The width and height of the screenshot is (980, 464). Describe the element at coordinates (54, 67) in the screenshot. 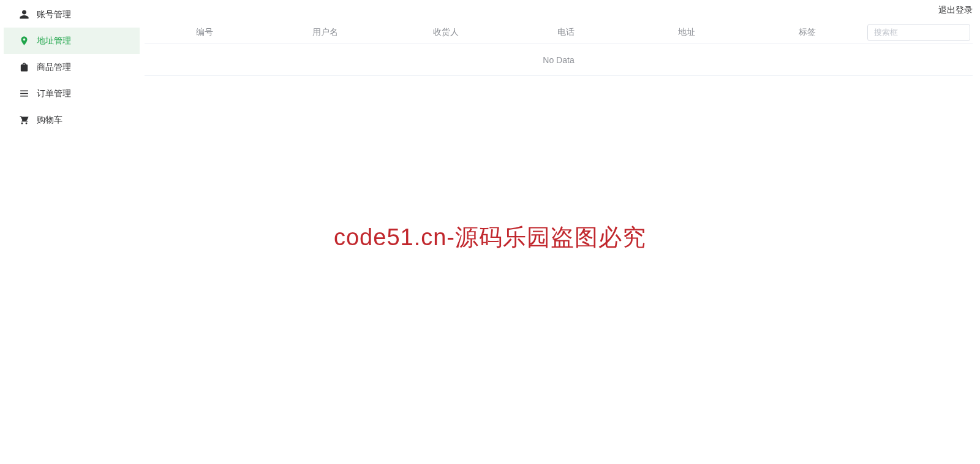

I see `sidebar-item-label: 商品管理` at that location.